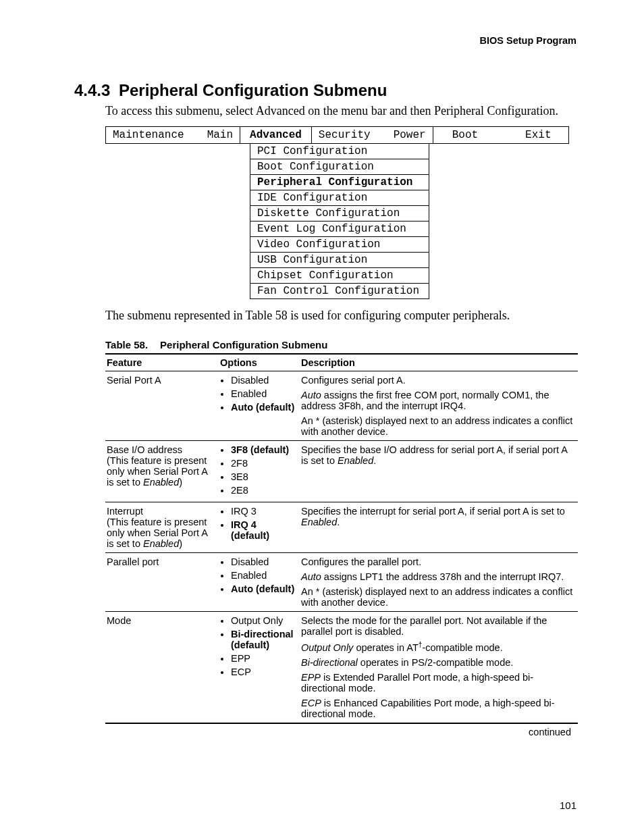 The width and height of the screenshot is (644, 834). I want to click on option-item: Output Only, so click(263, 621).